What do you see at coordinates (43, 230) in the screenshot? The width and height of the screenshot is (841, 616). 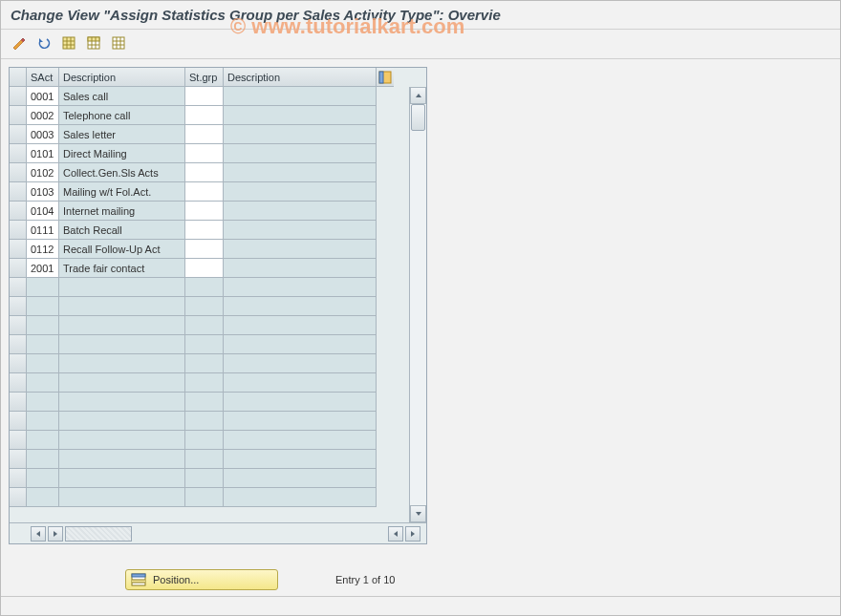 I see `cell-sact: 0111` at bounding box center [43, 230].